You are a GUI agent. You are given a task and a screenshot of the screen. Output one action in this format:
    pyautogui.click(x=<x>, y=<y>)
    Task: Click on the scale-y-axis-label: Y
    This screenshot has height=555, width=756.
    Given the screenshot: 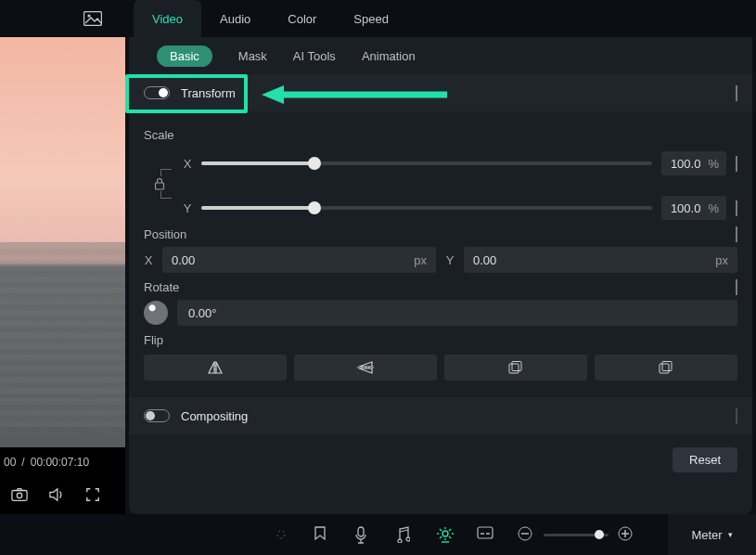 What is the action you would take?
    pyautogui.click(x=187, y=208)
    